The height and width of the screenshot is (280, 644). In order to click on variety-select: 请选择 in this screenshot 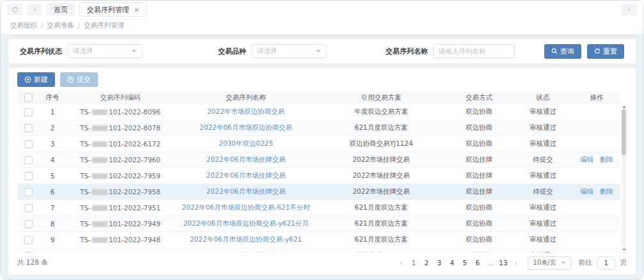, I will do `click(289, 51)`.